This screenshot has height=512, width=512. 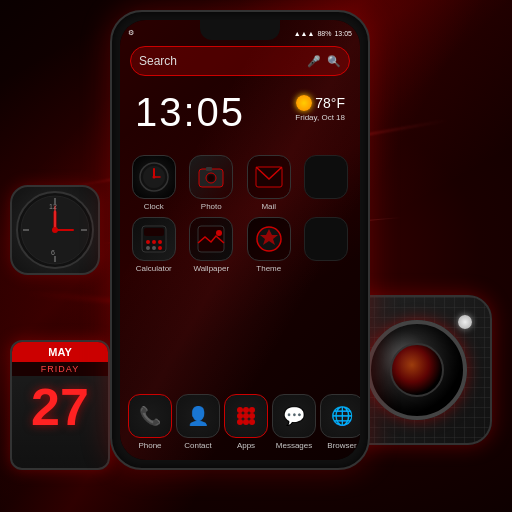 What do you see at coordinates (150, 416) in the screenshot?
I see `phone-call-icon: 📞` at bounding box center [150, 416].